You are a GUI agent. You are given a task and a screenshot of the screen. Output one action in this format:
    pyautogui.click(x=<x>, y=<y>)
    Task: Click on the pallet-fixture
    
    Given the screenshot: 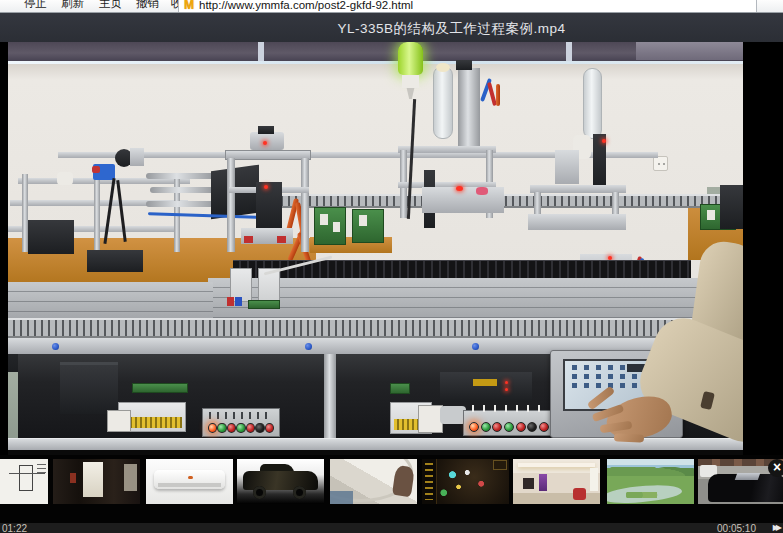 What is the action you would take?
    pyautogui.click(x=330, y=226)
    